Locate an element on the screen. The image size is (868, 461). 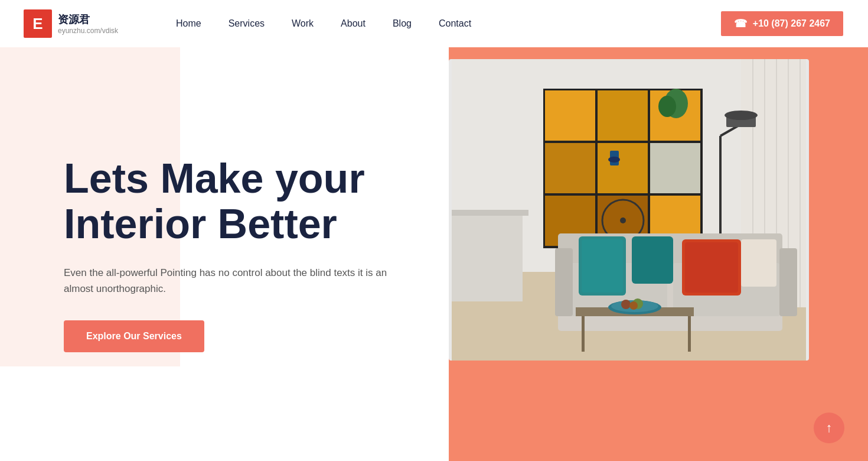
logo-title: 资源君 is located at coordinates (88, 20).